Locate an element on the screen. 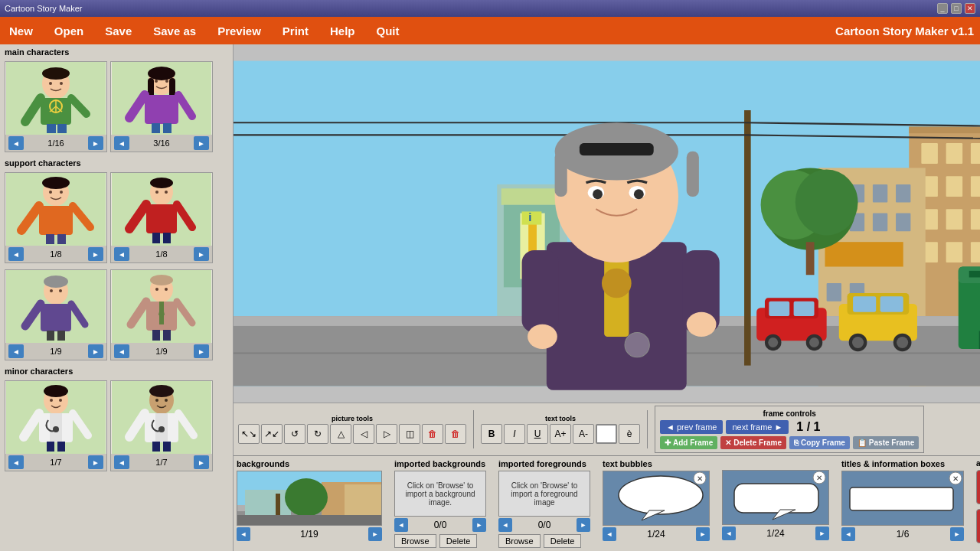 This screenshot has width=980, height=551. support-char-prev-4: ◄ is located at coordinates (122, 351).